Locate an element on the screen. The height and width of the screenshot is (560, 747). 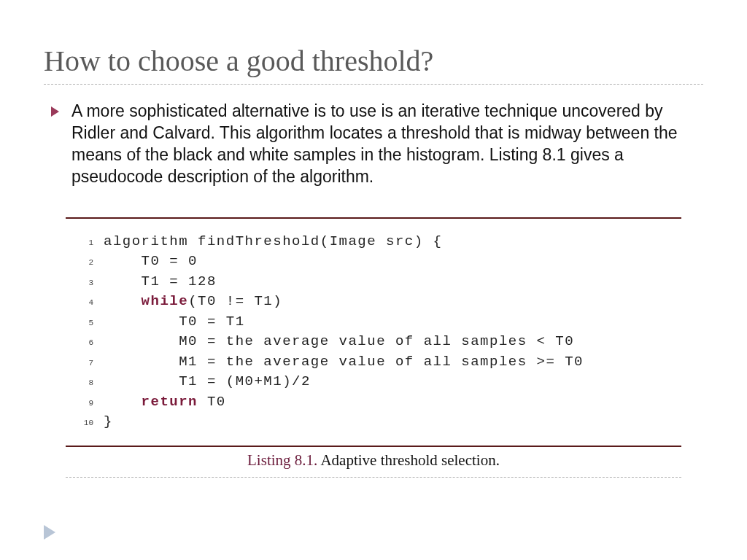
triangle-bullet-icon is located at coordinates (55, 112).